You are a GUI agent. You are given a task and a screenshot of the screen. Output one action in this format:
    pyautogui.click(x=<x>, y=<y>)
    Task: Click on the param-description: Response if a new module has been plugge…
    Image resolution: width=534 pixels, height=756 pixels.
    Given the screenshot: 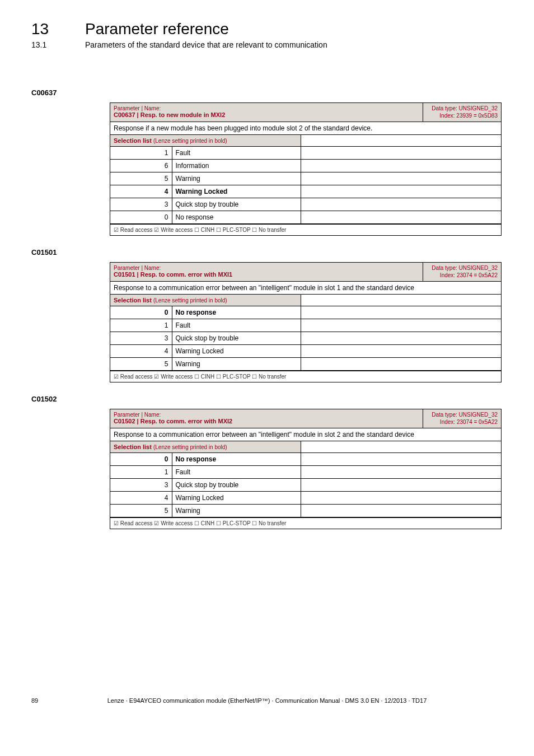 What is the action you would take?
    pyautogui.click(x=306, y=129)
    